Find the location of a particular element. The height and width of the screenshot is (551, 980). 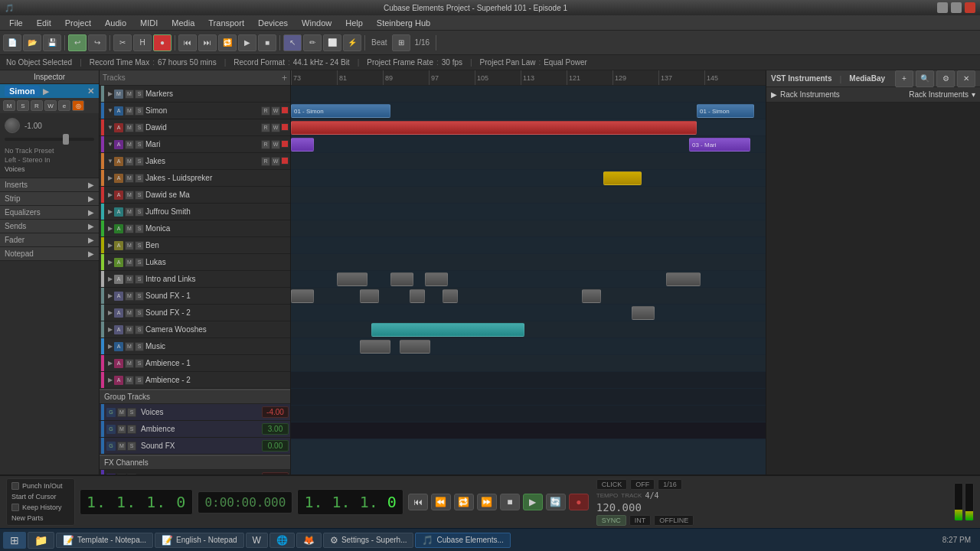

track-solo-juffrou: S is located at coordinates (139, 212).